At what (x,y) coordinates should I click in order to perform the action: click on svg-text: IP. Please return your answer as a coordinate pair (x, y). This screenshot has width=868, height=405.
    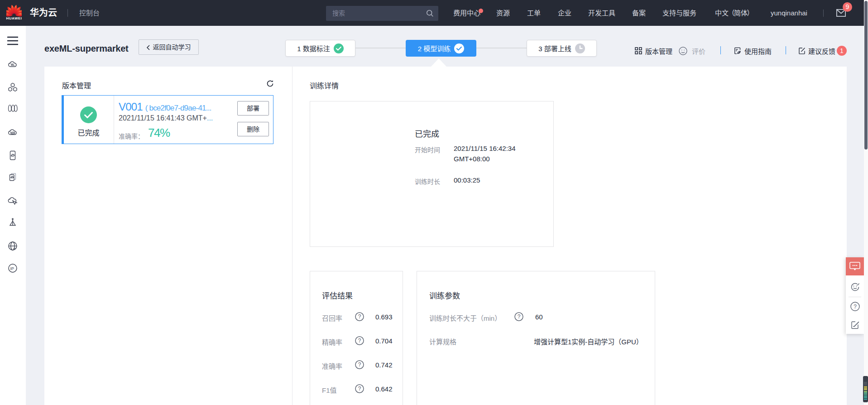
    Looking at the image, I should click on (13, 269).